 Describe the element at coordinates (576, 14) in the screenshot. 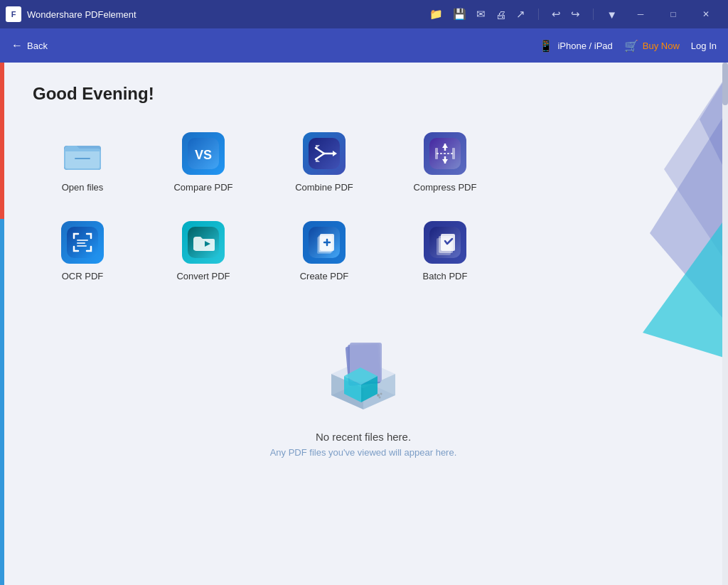

I see `redo-icon: ↪` at that location.